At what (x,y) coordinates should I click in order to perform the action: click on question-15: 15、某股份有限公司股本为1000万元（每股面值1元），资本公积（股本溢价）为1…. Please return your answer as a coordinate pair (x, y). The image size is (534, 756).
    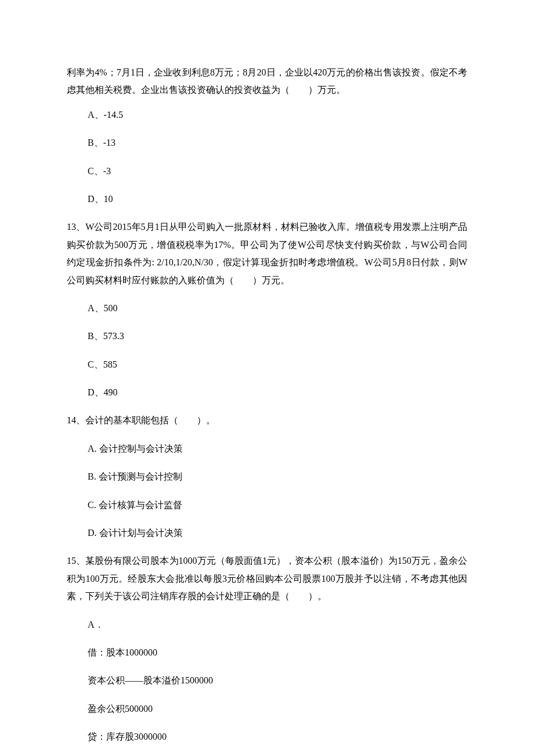
    Looking at the image, I should click on (267, 578).